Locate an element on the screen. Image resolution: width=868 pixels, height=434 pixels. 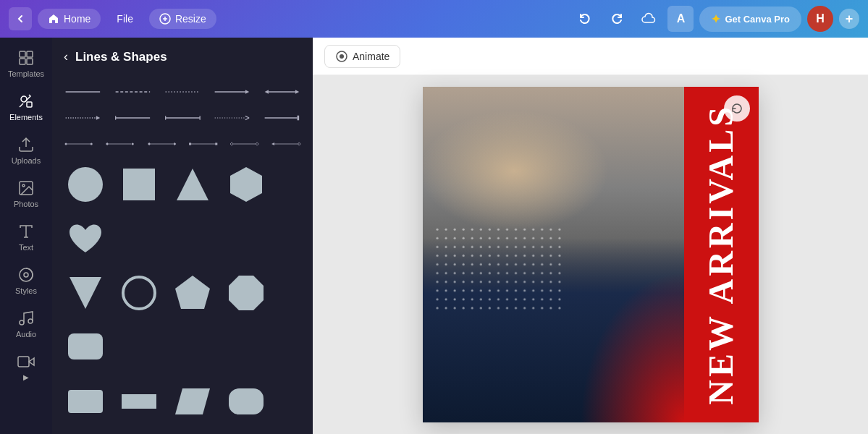
sidebar-item-templates: Templates is located at coordinates (26, 64).